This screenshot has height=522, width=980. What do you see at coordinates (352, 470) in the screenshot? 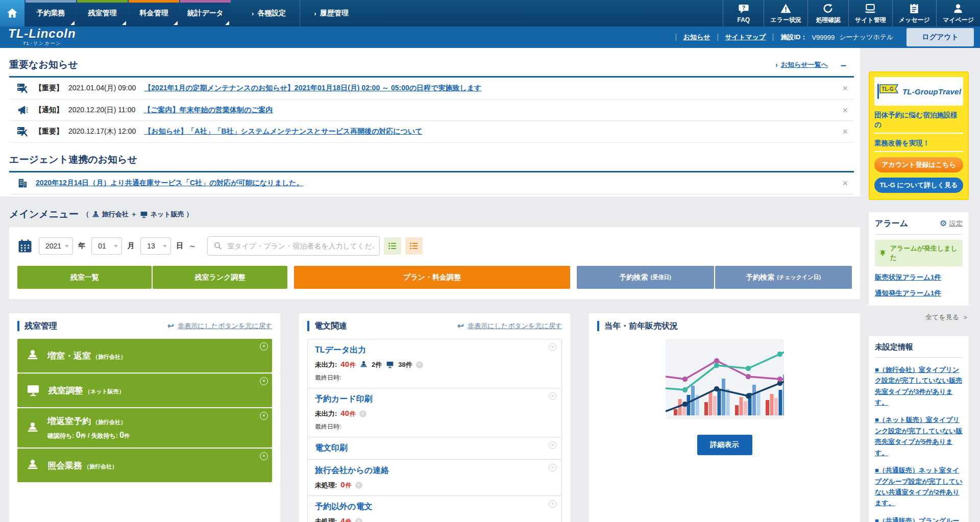
I see `card-title-link: 旅行会社からの連絡` at bounding box center [352, 470].